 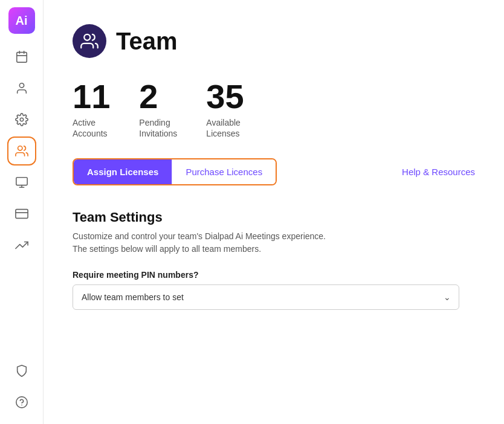 I want to click on gear-icon, so click(x=22, y=120).